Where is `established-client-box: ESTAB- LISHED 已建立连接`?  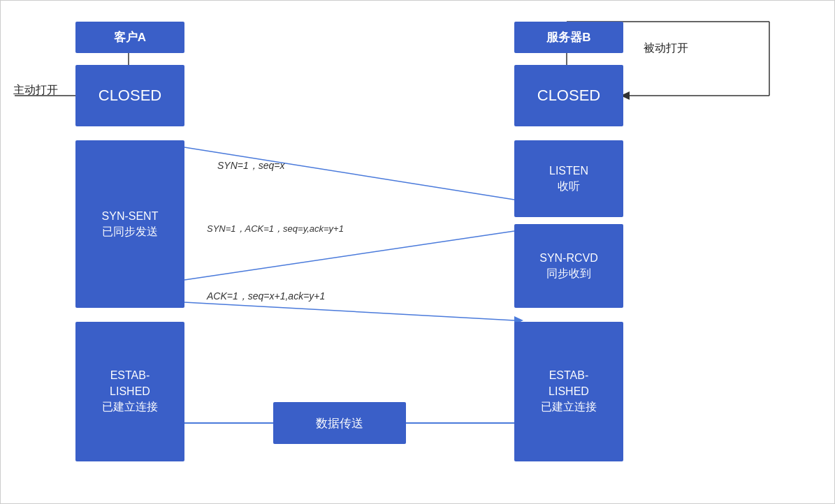 established-client-box: ESTAB- LISHED 已建立连接 is located at coordinates (130, 392).